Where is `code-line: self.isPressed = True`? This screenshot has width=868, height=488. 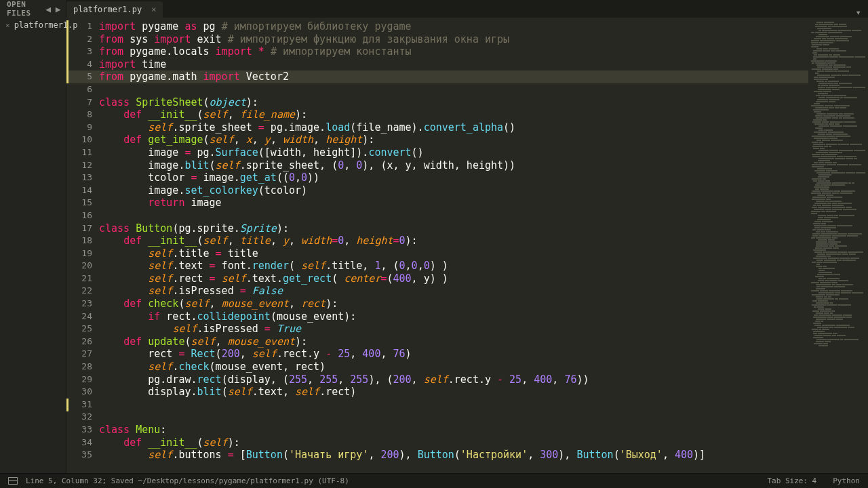 code-line: self.isPressed = True is located at coordinates (454, 329).